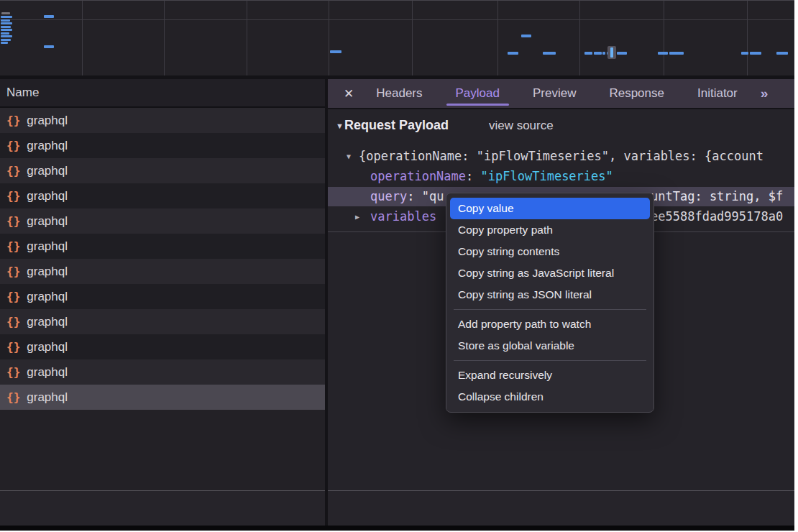 The image size is (798, 532). Describe the element at coordinates (550, 303) in the screenshot. I see `context-menu: Copy valueCopy property pathCopy string …` at that location.